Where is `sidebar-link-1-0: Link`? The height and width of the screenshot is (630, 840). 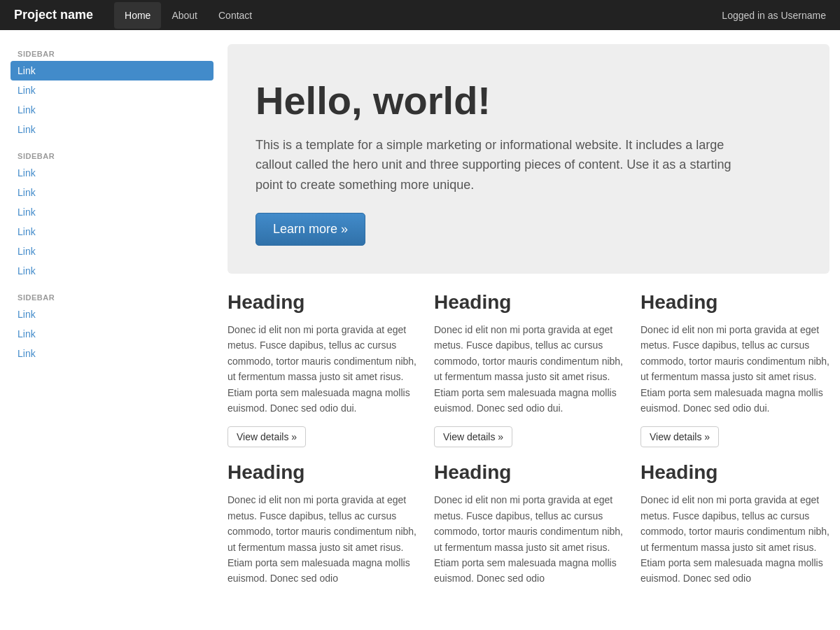
sidebar-link-1-0: Link is located at coordinates (112, 173).